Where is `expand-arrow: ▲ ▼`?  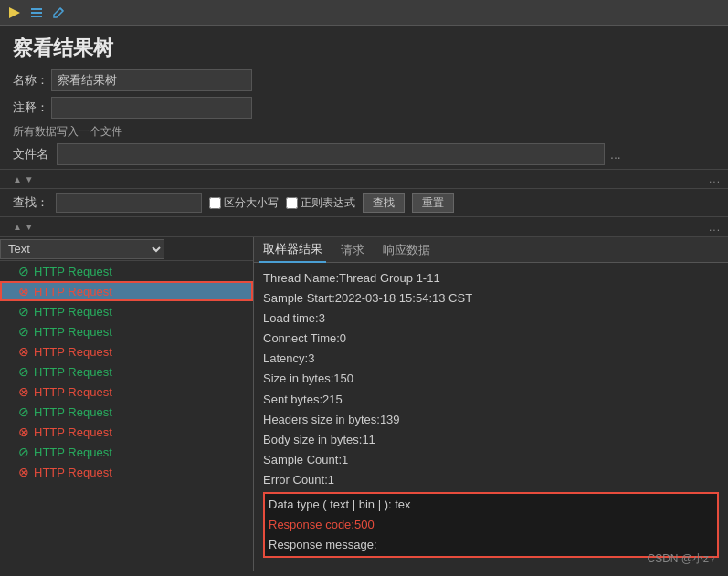
expand-arrow: ▲ ▼ is located at coordinates (24, 179).